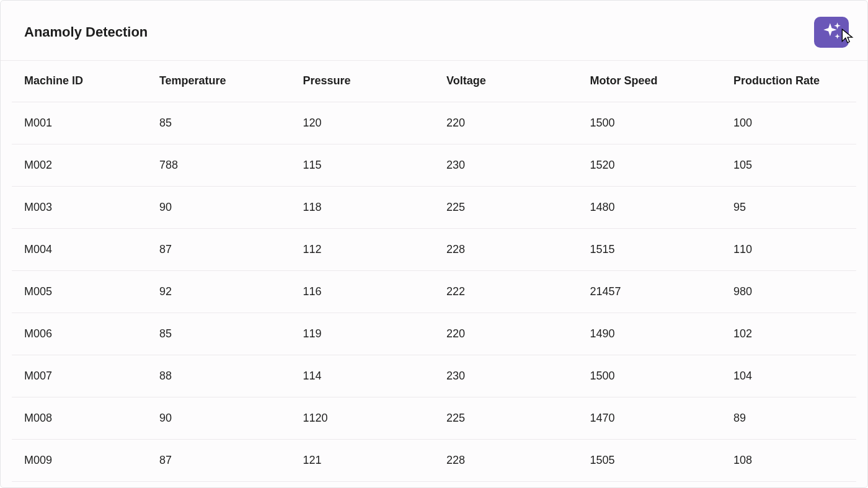  What do you see at coordinates (650, 249) in the screenshot?
I see `cell-motor-speed: 1515` at bounding box center [650, 249].